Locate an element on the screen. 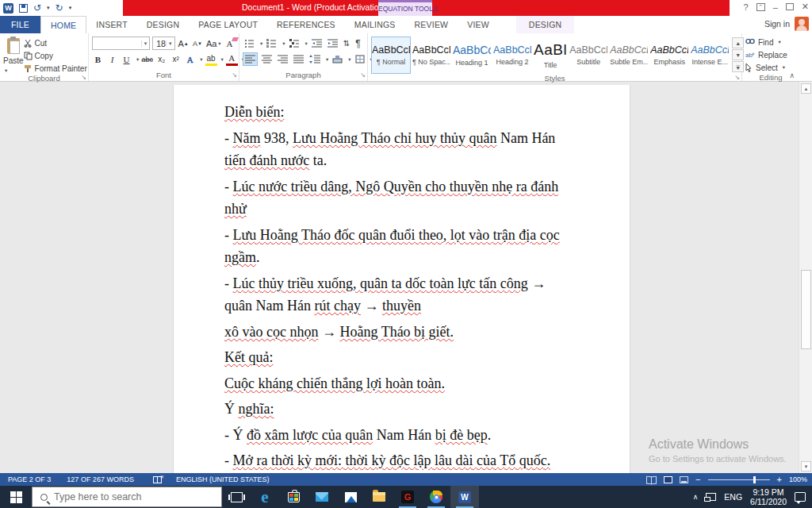  store-button is located at coordinates (293, 497).